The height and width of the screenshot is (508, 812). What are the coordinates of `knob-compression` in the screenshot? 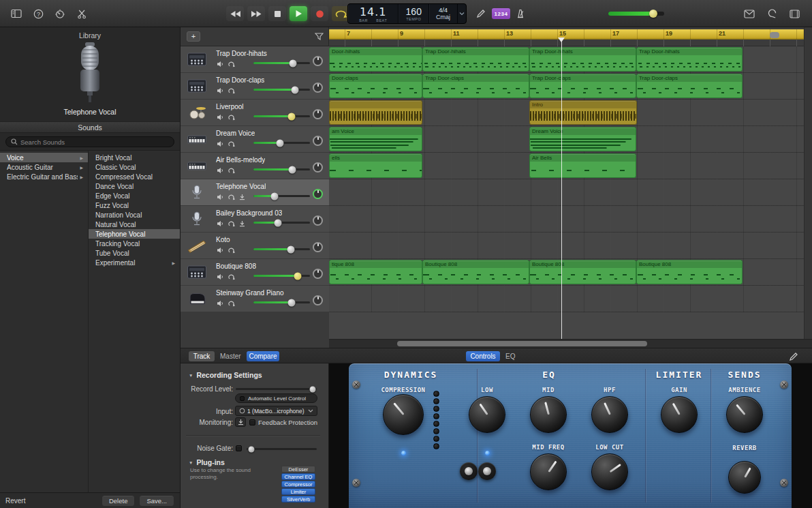 It's located at (403, 415).